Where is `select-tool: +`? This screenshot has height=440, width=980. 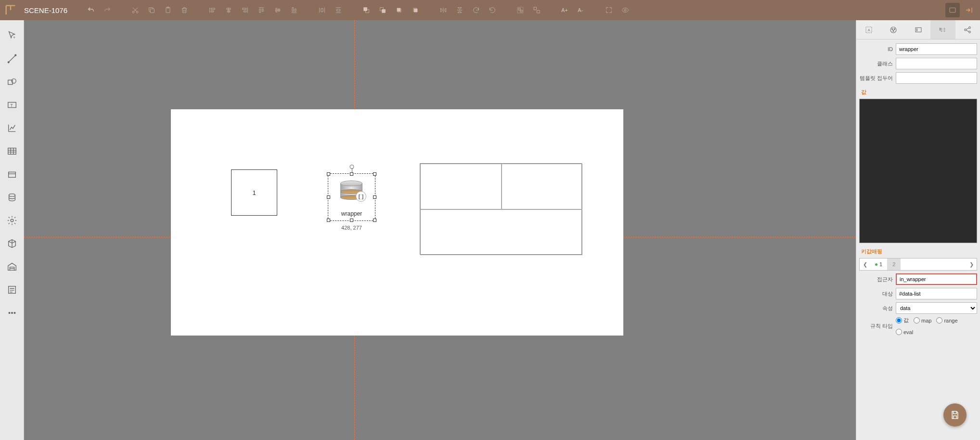
select-tool: + is located at coordinates (12, 36).